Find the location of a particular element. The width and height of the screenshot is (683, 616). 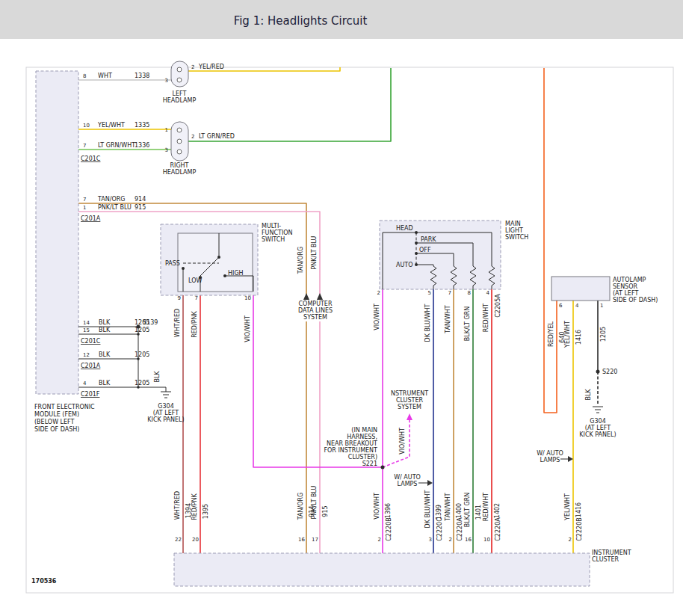

wire-color-label: BLK/LT GRN is located at coordinates (468, 324).